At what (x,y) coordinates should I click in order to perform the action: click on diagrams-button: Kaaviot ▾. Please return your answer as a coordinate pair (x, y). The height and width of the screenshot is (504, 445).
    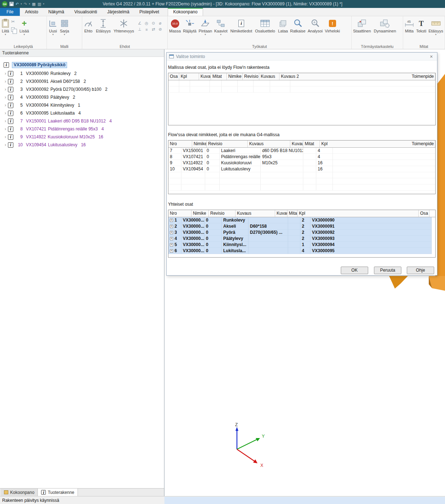
    Looking at the image, I should click on (221, 27).